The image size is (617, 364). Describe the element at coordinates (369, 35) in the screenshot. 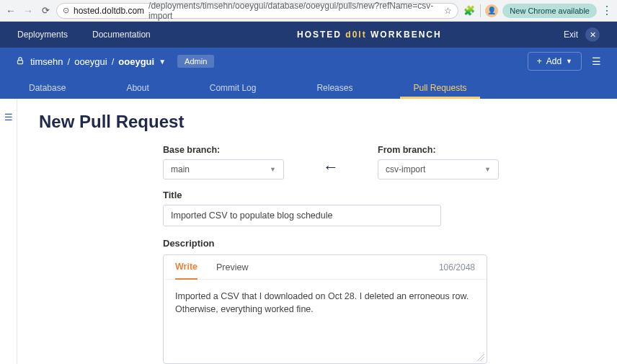

I see `brand-logo: HOSTED d0lt WORKBENCH` at that location.